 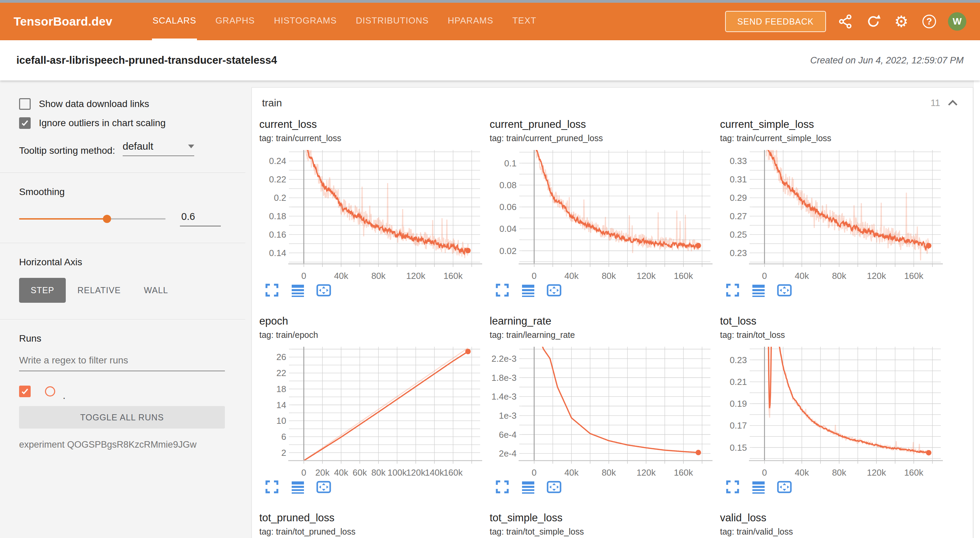 I want to click on axis-option-relative: RELATIVE, so click(x=99, y=290).